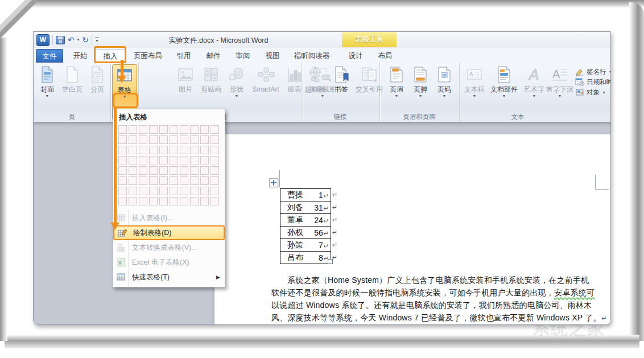  Describe the element at coordinates (306, 233) in the screenshot. I see `table-row: 孙权56↵` at that location.